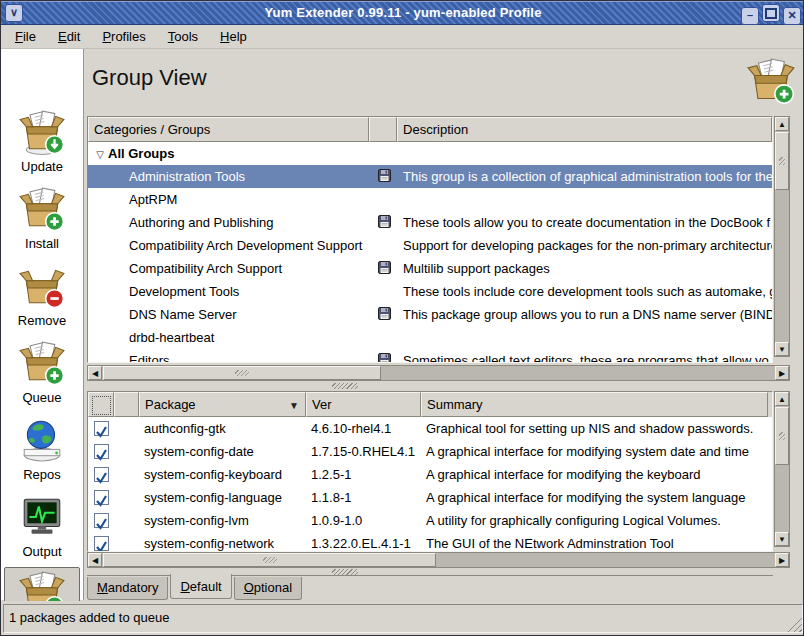  Describe the element at coordinates (183, 34) in the screenshot. I see `menu-tools: Tools` at that location.